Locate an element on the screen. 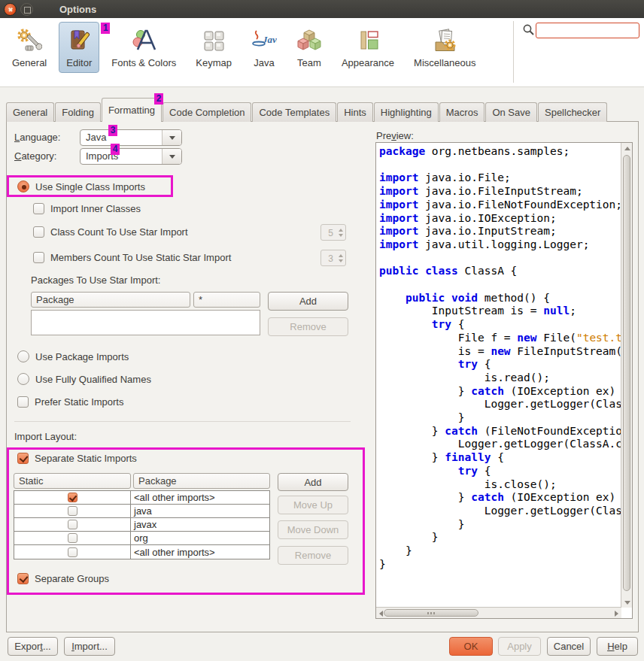 The width and height of the screenshot is (644, 661). category-fonts-colors: Fonts & Colors is located at coordinates (144, 47).